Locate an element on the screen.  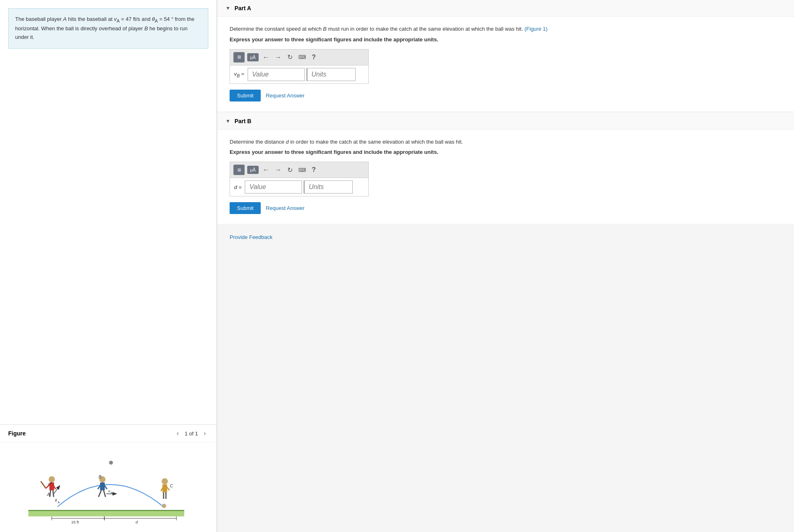
part-b-content: Determine the distance d in order to mak… is located at coordinates (506, 177).